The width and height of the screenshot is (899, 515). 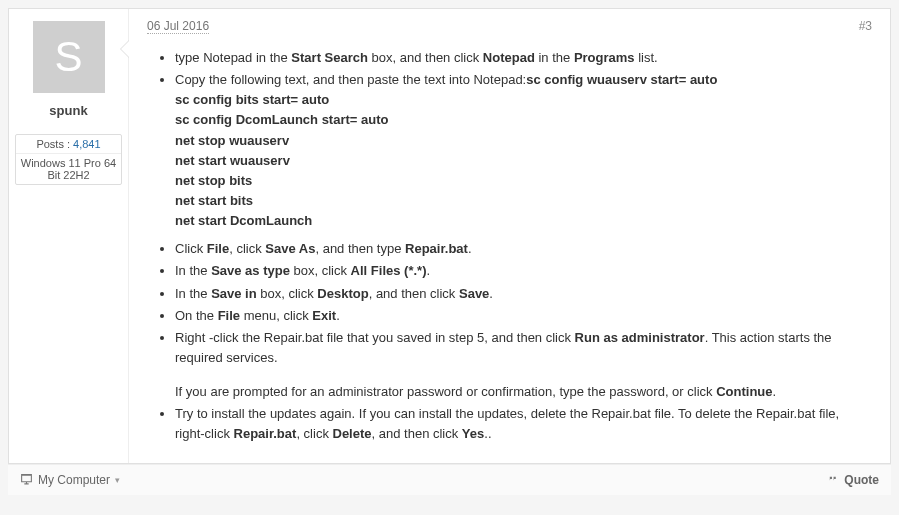 I want to click on post-sidebar: S spunk Posts : 4,841 Windows 11 Pro 64 …, so click(x=69, y=236).